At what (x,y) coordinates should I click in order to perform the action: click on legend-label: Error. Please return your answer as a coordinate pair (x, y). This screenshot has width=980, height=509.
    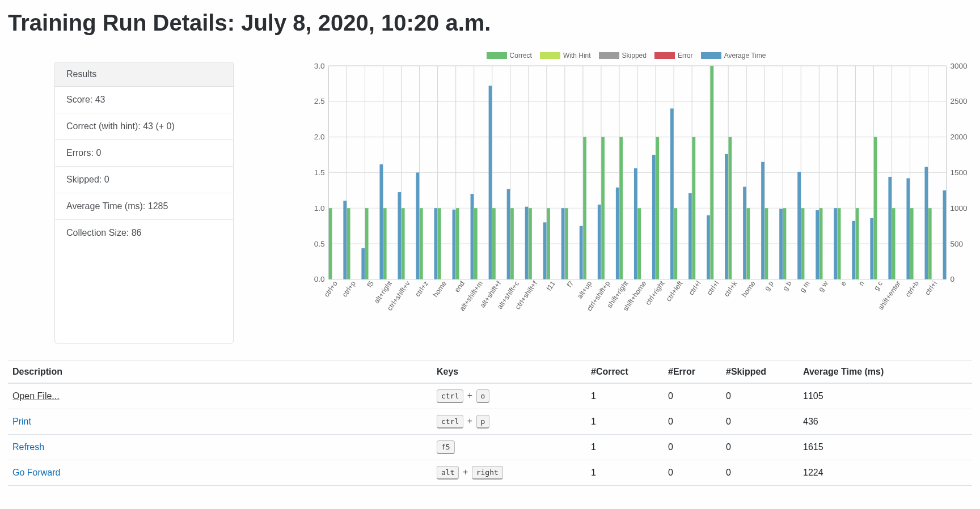
    Looking at the image, I should click on (685, 56).